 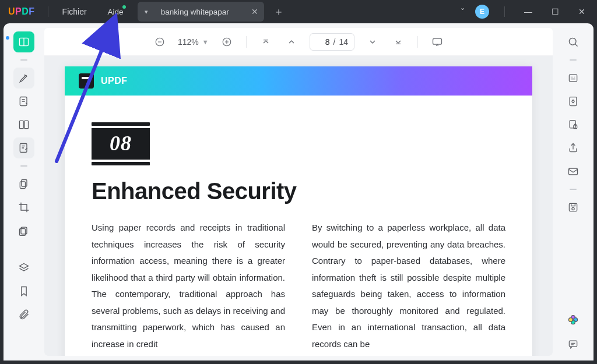 I want to click on protect-button, so click(x=573, y=125).